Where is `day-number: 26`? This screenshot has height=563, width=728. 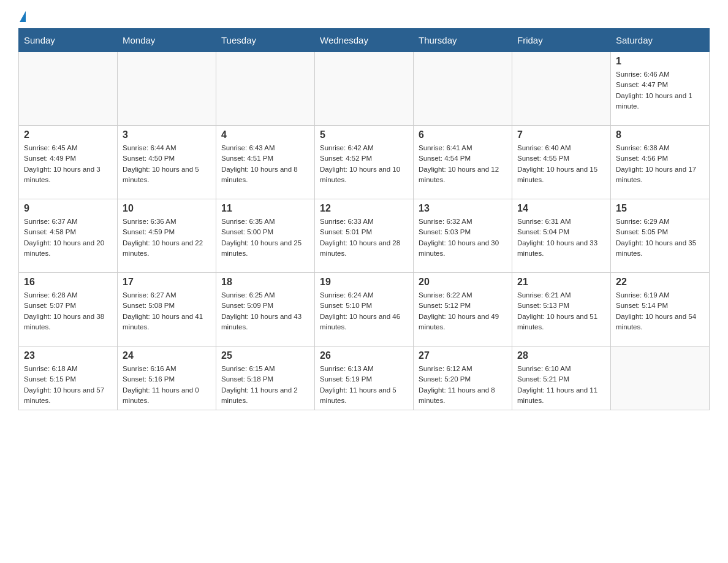
day-number: 26 is located at coordinates (364, 356).